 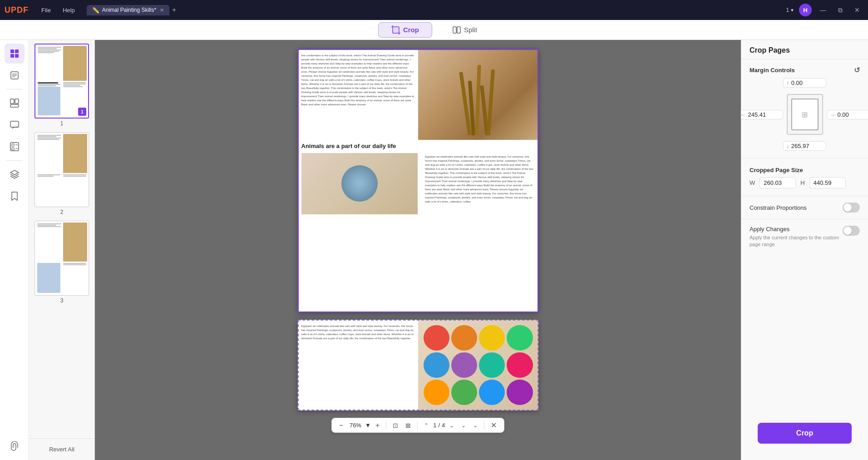 What do you see at coordinates (358, 365) in the screenshot?
I see `page-2-left-col: Egyptian art celebrates animals like cat…` at bounding box center [358, 365].